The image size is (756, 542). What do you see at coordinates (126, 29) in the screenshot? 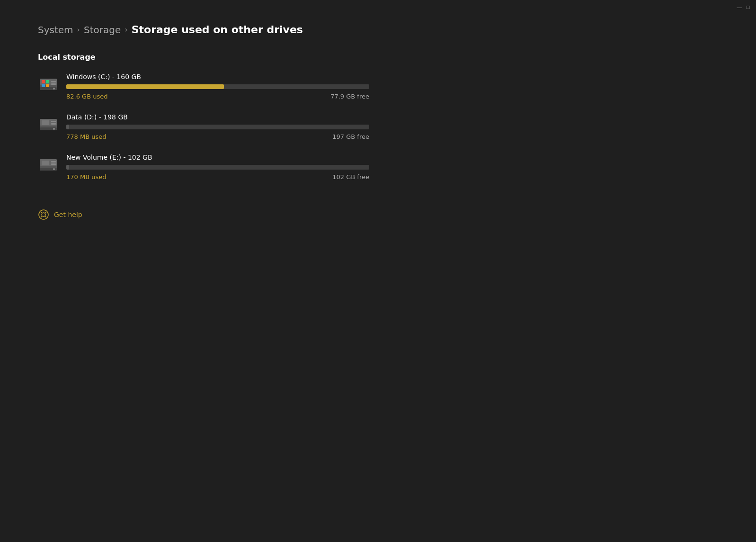
I see `breadcrumb-sep-2: ›` at bounding box center [126, 29].